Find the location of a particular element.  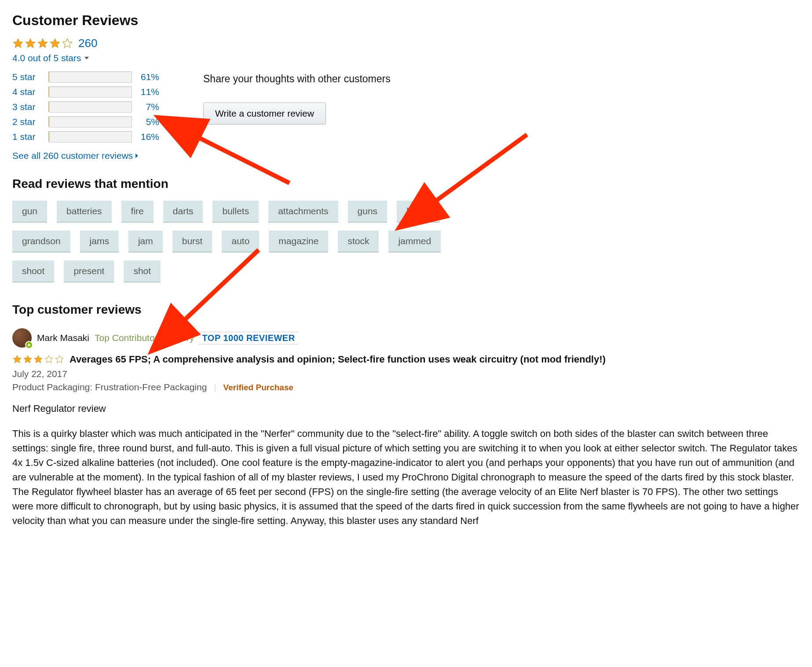

keyword-pill: jams is located at coordinates (99, 242).